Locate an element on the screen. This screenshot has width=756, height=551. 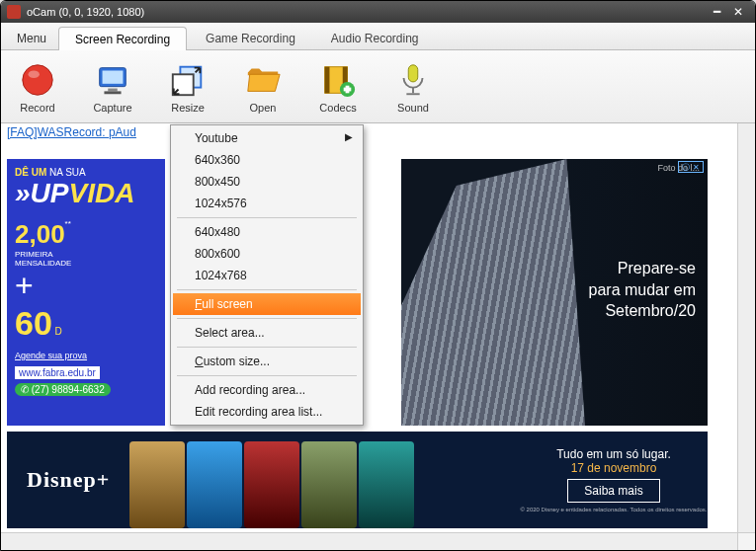
ad-left-phone: ✆ (27) 98894-6632 is located at coordinates (63, 389).